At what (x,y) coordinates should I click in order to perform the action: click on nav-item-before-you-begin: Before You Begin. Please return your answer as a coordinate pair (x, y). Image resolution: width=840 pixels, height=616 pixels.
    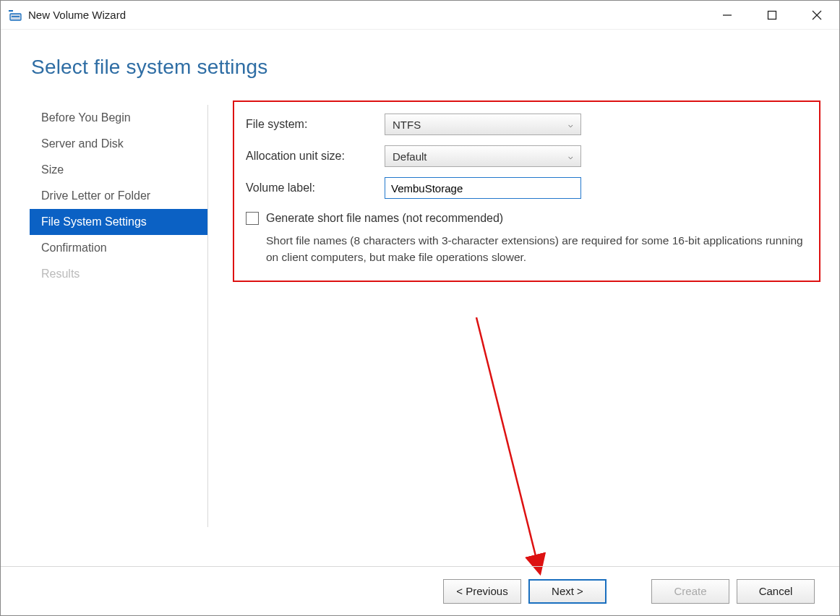
    Looking at the image, I should click on (119, 118).